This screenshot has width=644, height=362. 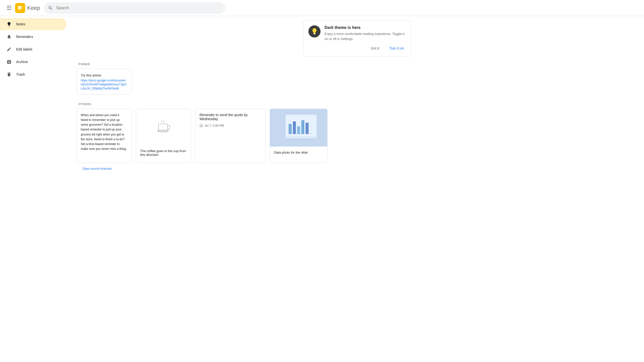 What do you see at coordinates (139, 8) in the screenshot?
I see `search-input` at bounding box center [139, 8].